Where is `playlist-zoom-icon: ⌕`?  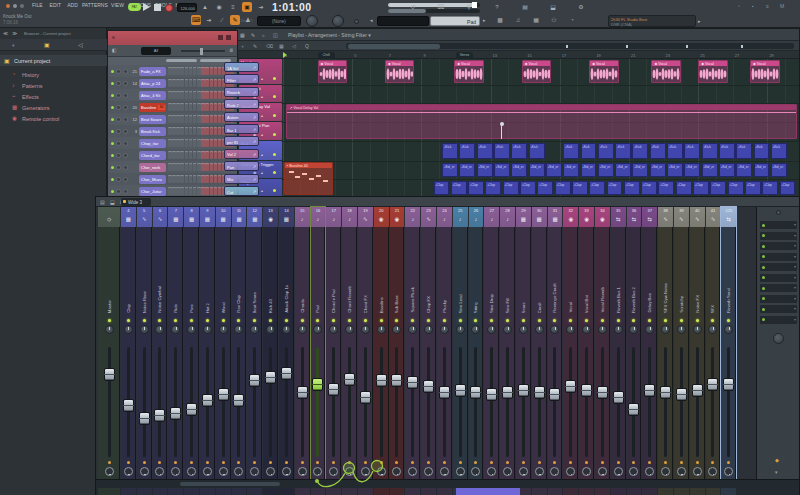 playlist-zoom-icon: ⌕ is located at coordinates (264, 36).